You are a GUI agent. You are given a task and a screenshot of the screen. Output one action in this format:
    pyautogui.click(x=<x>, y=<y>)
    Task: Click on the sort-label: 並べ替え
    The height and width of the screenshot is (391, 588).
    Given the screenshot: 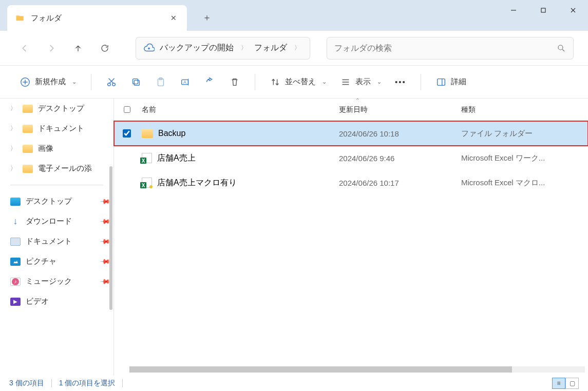 What is the action you would take?
    pyautogui.click(x=300, y=82)
    